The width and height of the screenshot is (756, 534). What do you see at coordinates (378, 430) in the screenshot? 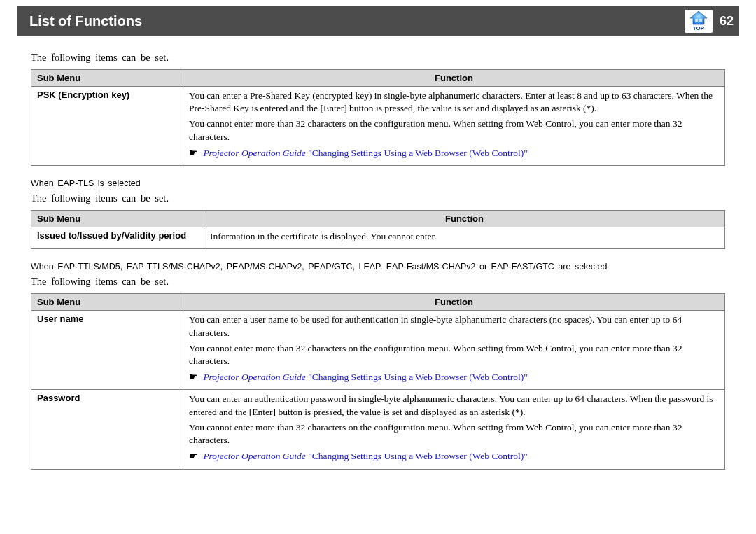
I see `table-row: Password You can enter an authentication…` at bounding box center [378, 430].